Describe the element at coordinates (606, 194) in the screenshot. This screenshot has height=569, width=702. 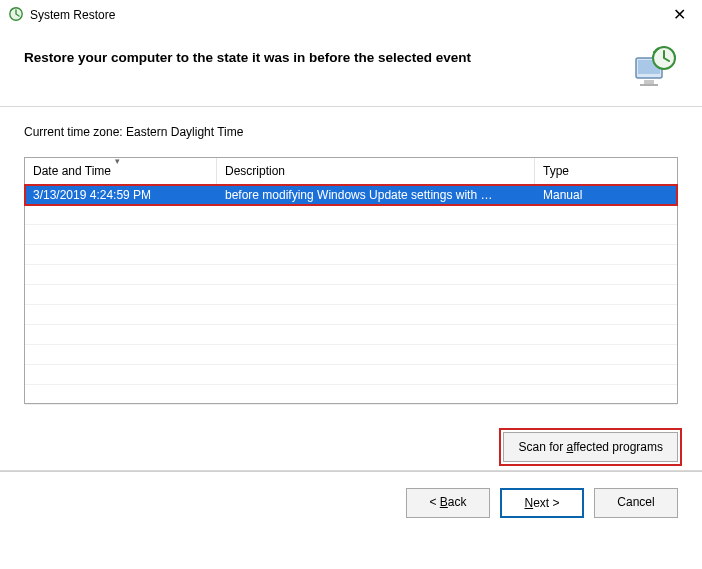
I see `cell-type: Manual` at that location.